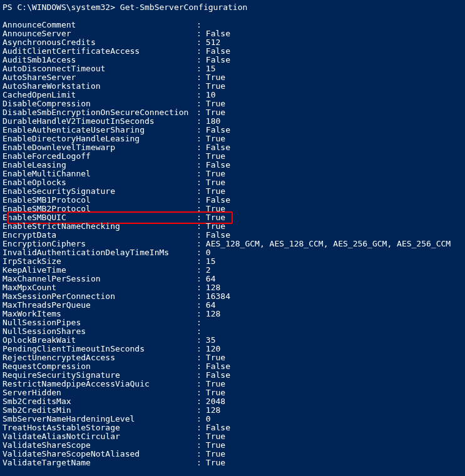  I want to click on terminal-prompt-line: PS C:\WINDOWS\system32> Get-SmbServerCon…, so click(234, 8).